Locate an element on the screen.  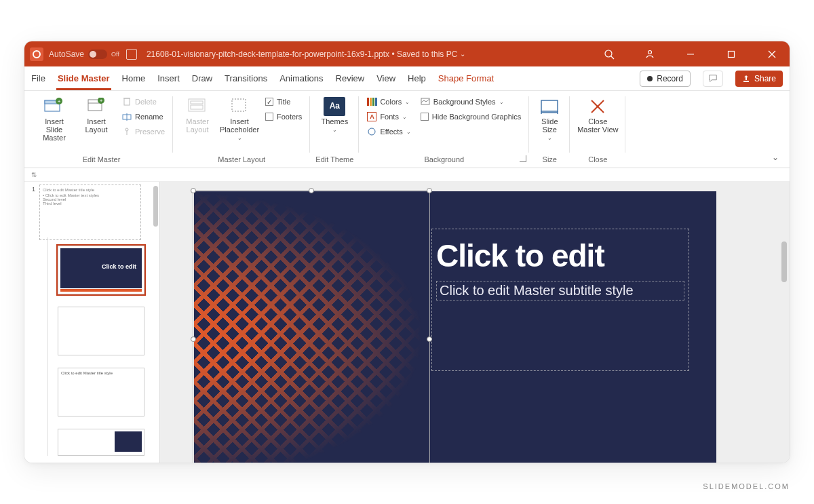
tab-home: Home is located at coordinates (134, 79).